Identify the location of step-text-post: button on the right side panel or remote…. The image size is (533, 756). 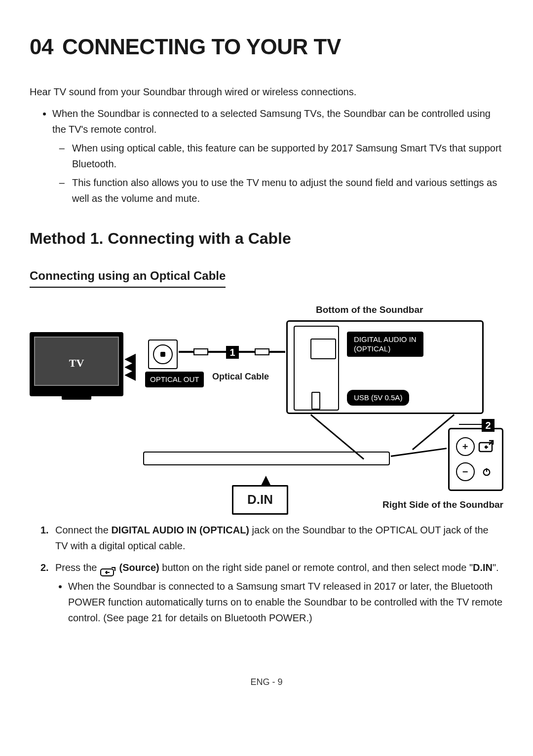
(316, 567).